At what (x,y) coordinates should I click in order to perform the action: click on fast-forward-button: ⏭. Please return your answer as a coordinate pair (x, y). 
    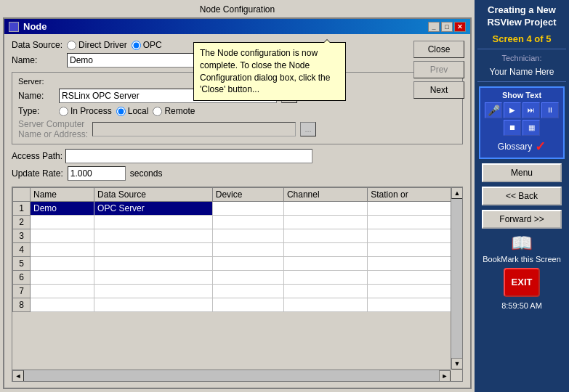
    Looking at the image, I should click on (531, 110).